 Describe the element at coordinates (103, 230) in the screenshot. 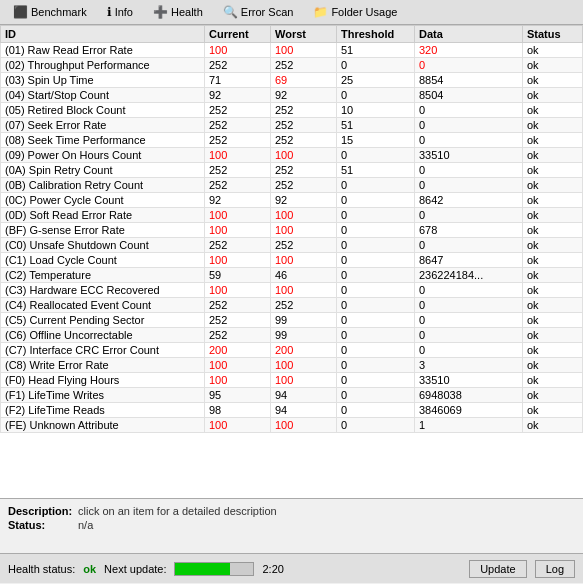

I see `row-id: (BF) G-sense Error Rate` at that location.